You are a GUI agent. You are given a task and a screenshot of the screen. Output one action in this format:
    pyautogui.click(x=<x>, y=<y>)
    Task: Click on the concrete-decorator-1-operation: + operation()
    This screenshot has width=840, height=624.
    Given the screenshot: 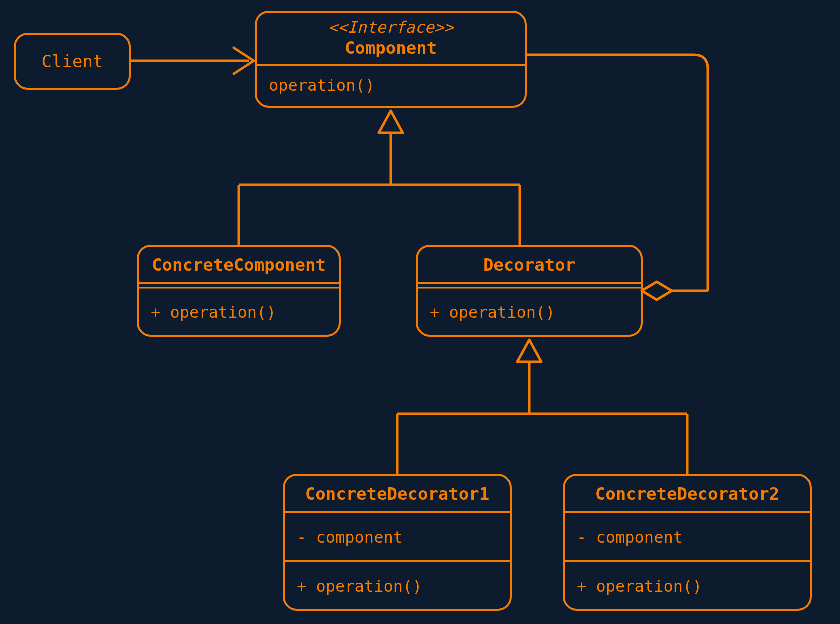 What is the action you would take?
    pyautogui.click(x=360, y=586)
    